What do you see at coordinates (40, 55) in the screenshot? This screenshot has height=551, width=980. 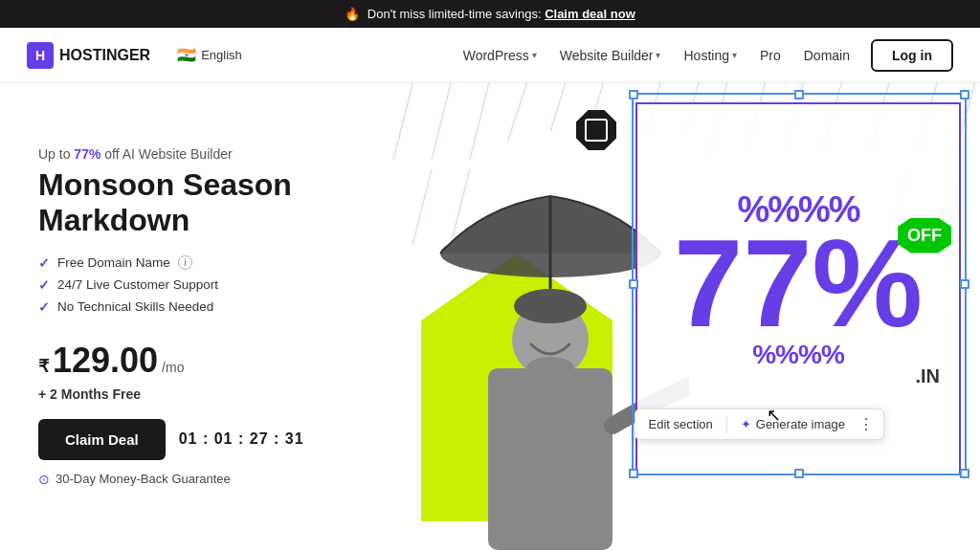 I see `logo-icon: H` at bounding box center [40, 55].